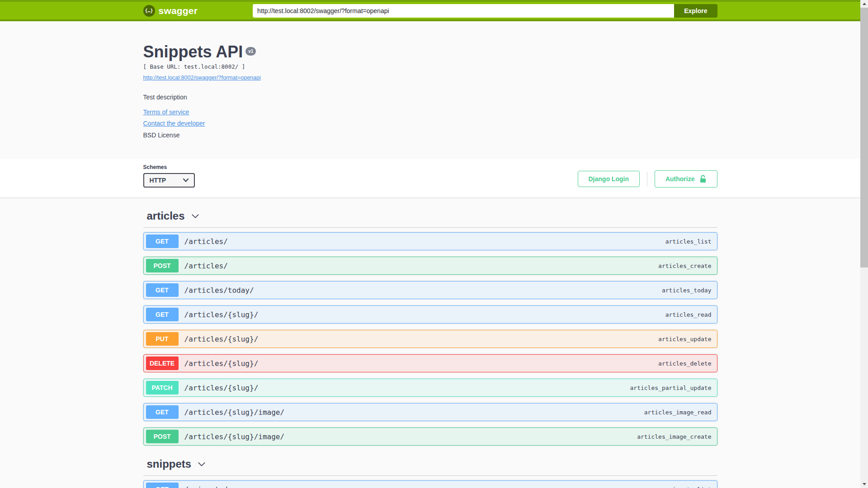 This screenshot has height=488, width=868. I want to click on operation-row: POST /articles/ articles_create, so click(430, 266).